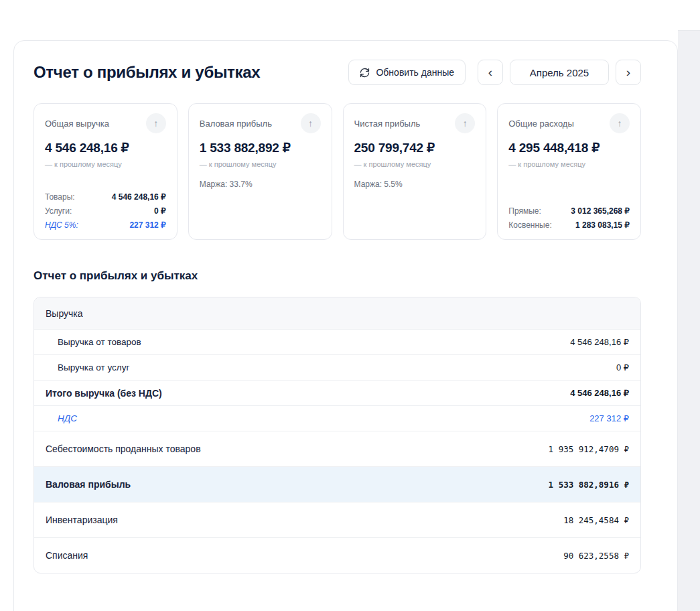  Describe the element at coordinates (160, 211) in the screenshot. I see `breakdown-value: 0 ₽` at that location.